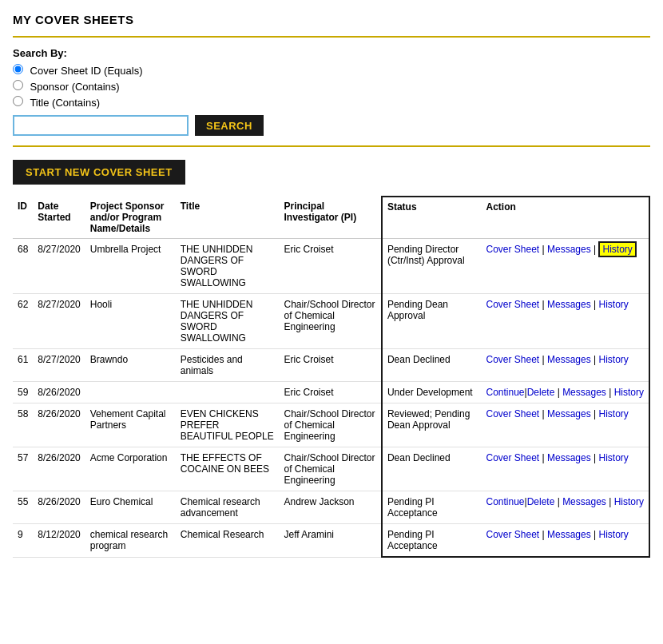  What do you see at coordinates (431, 470) in the screenshot?
I see `cell-status: Dean Declined` at bounding box center [431, 470].